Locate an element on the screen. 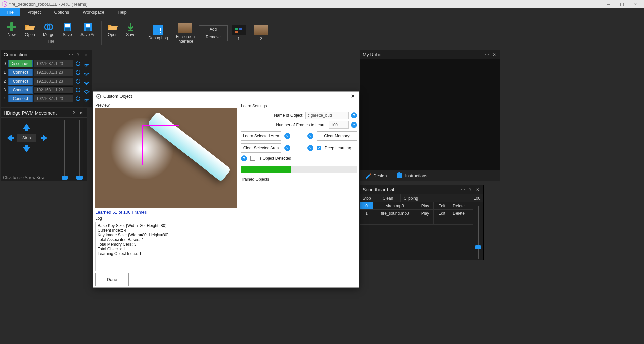 The image size is (644, 344). tab-instructions: Instructions is located at coordinates (412, 176).